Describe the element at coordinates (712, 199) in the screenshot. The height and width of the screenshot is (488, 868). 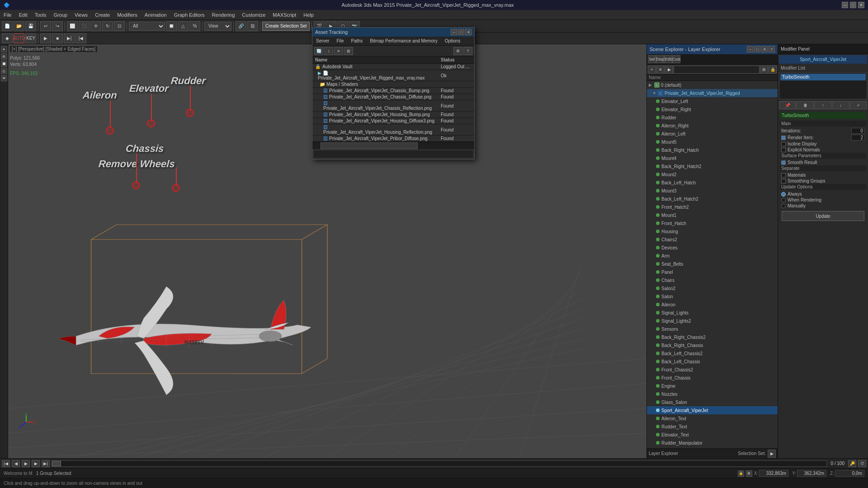
I see `se-item-back-left-hatch2: Back_Left_Hatch2` at that location.